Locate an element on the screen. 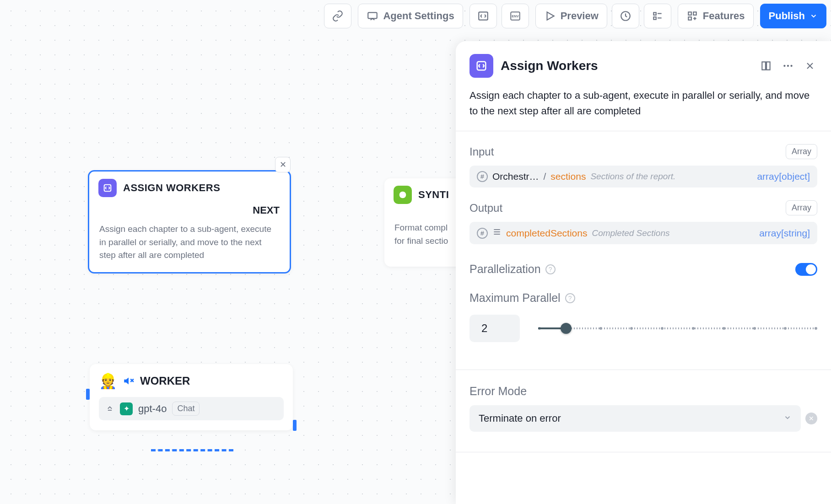  node-worker: 👷 WORKER ✦ gpt-4o Chat is located at coordinates (191, 397).